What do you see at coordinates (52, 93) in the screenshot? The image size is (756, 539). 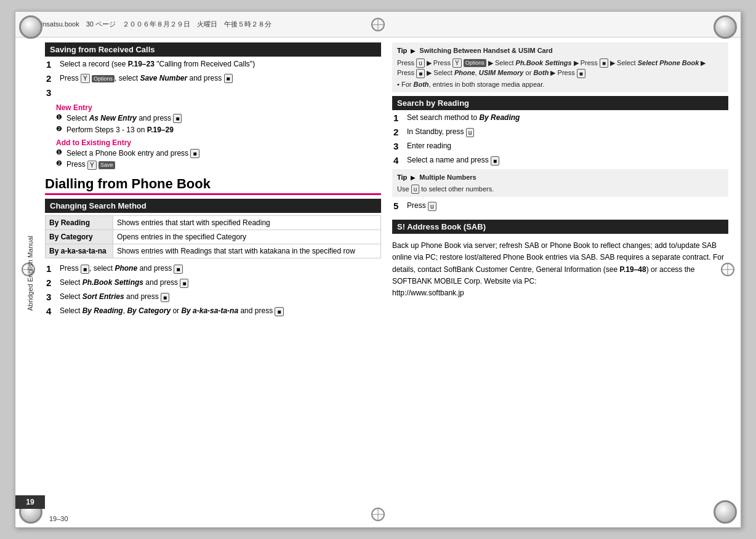 I see `step-num-3: 3` at bounding box center [52, 93].